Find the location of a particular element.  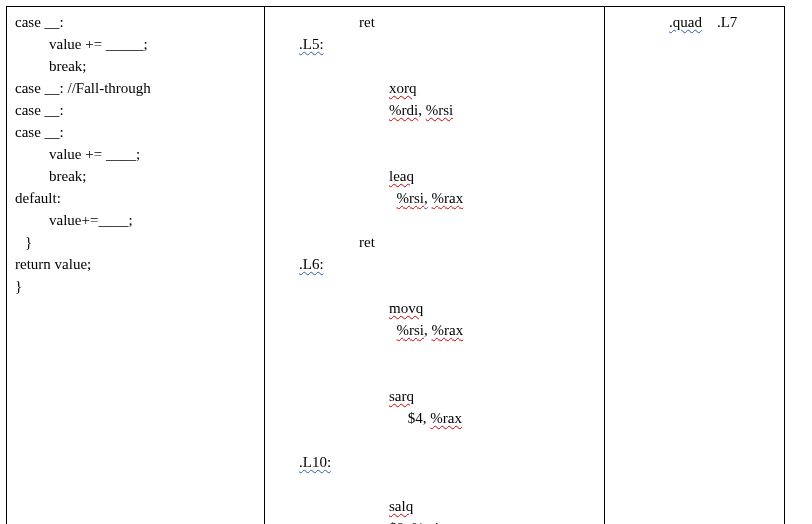

asm-line: leaq %rsi, %rax is located at coordinates (434, 187).